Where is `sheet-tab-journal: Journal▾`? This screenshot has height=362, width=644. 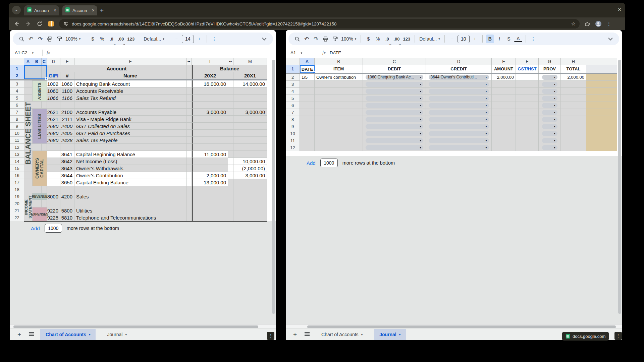 sheet-tab-journal: Journal▾ is located at coordinates (390, 335).